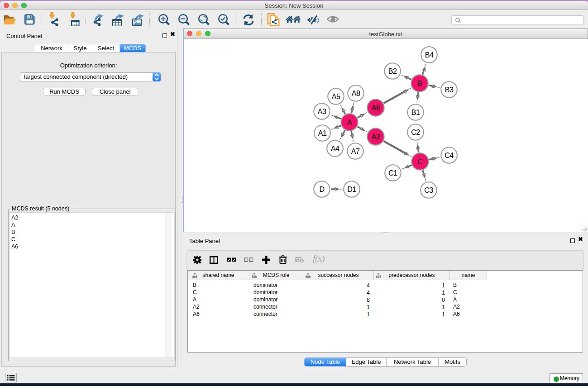 The image size is (588, 386). What do you see at coordinates (420, 162) in the screenshot?
I see `svg-text: C` at bounding box center [420, 162].